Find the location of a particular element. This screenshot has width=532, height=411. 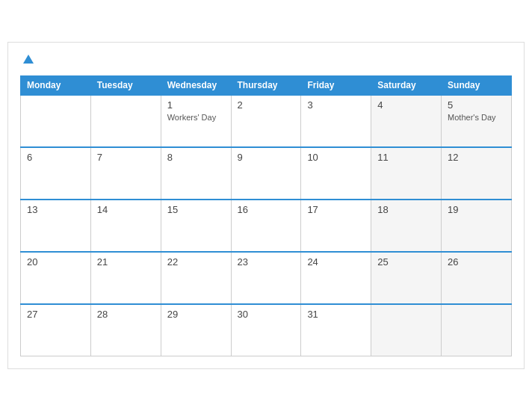

weekday-header-cell: Tuesday is located at coordinates (126, 85).